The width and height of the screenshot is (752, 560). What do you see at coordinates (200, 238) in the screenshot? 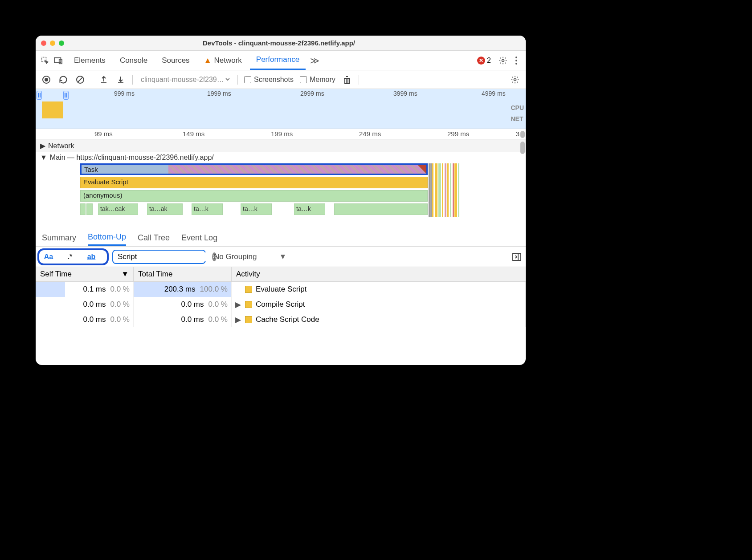
I see `tab-event-log: Event Log` at bounding box center [200, 238].